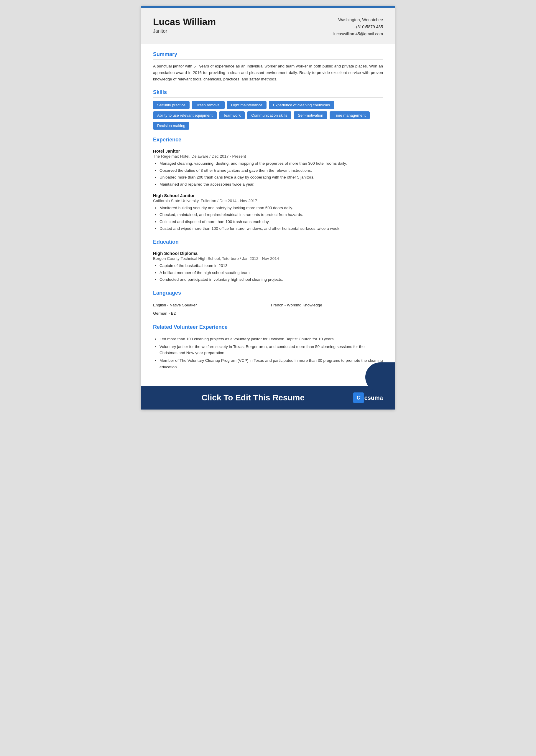  What do you see at coordinates (271, 273) in the screenshot?
I see `list-item: A brilliant member of the high school sc…` at bounding box center [271, 273].